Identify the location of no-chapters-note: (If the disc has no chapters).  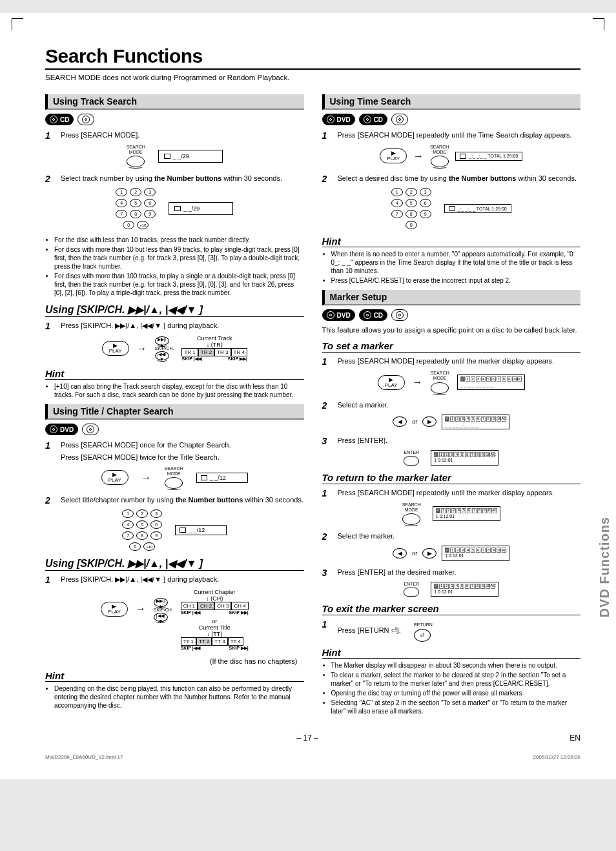
(174, 661).